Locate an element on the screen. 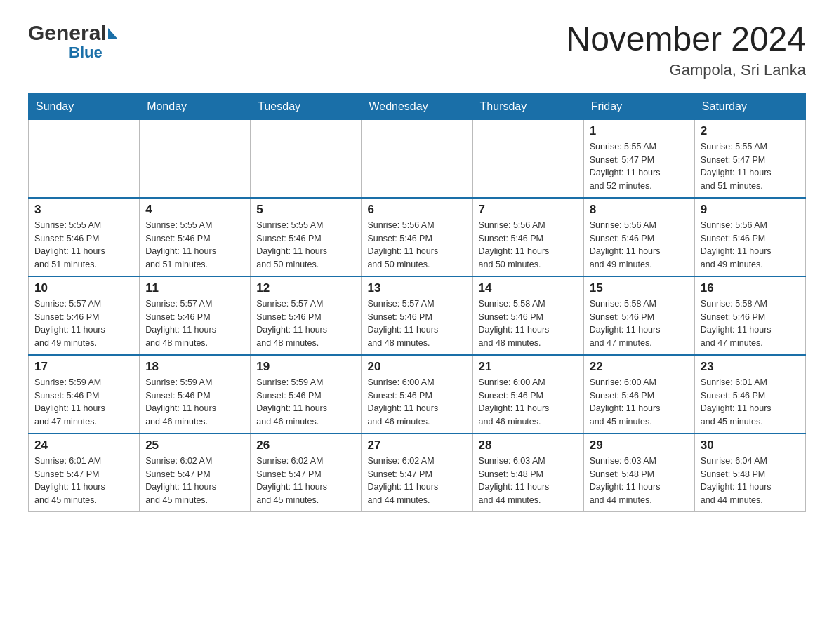  calendar-cell: 19Sunrise: 5:59 AM Sunset: 5:46 PM Dayli… is located at coordinates (306, 394).